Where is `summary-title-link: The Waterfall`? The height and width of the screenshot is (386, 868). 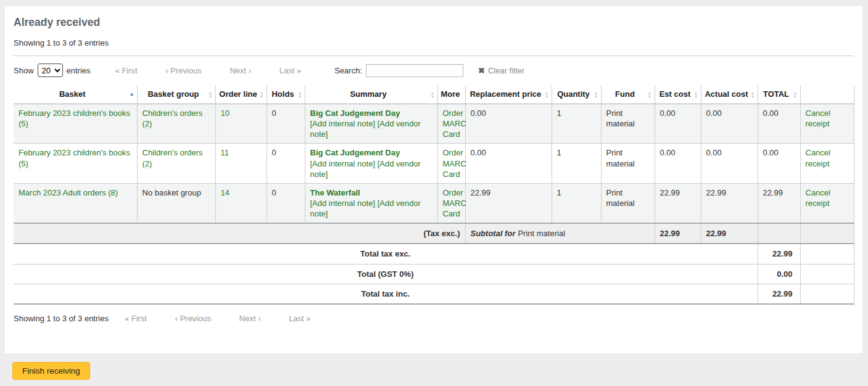 summary-title-link: The Waterfall is located at coordinates (336, 192).